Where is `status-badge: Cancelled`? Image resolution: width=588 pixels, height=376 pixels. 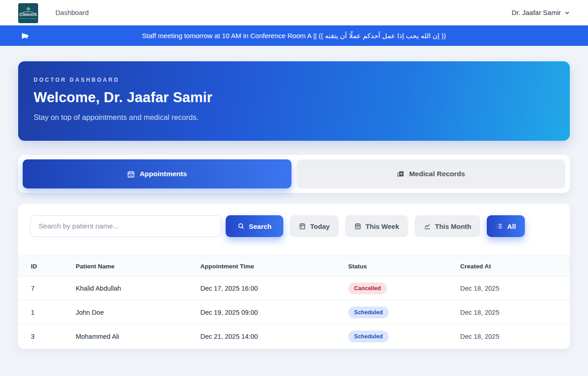
status-badge: Cancelled is located at coordinates (368, 288).